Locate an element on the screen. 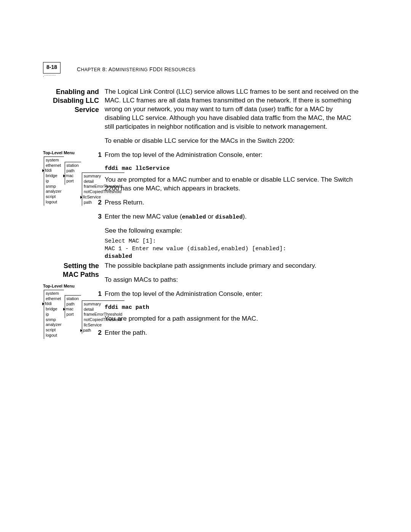  step-2: 2 Enter the path. is located at coordinates (232, 333).